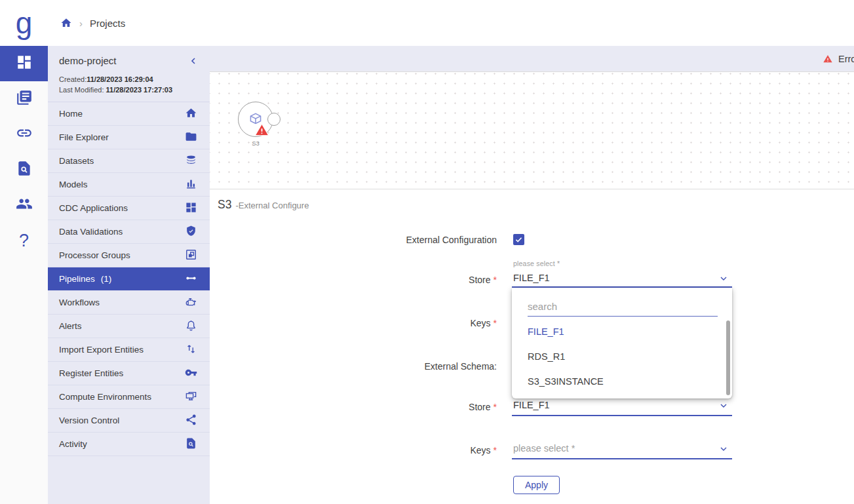 This screenshot has height=504, width=854. What do you see at coordinates (191, 303) in the screenshot?
I see `engine-icon` at bounding box center [191, 303].